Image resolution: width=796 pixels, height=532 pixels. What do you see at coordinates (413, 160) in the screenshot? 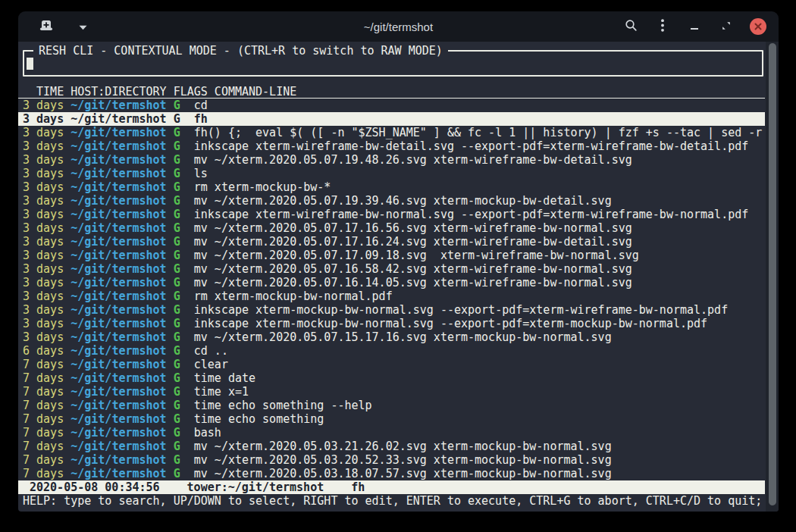
I see `history-command: mv ~/xterm.2020.05.07.19.48.26.svg xterm…` at bounding box center [413, 160].